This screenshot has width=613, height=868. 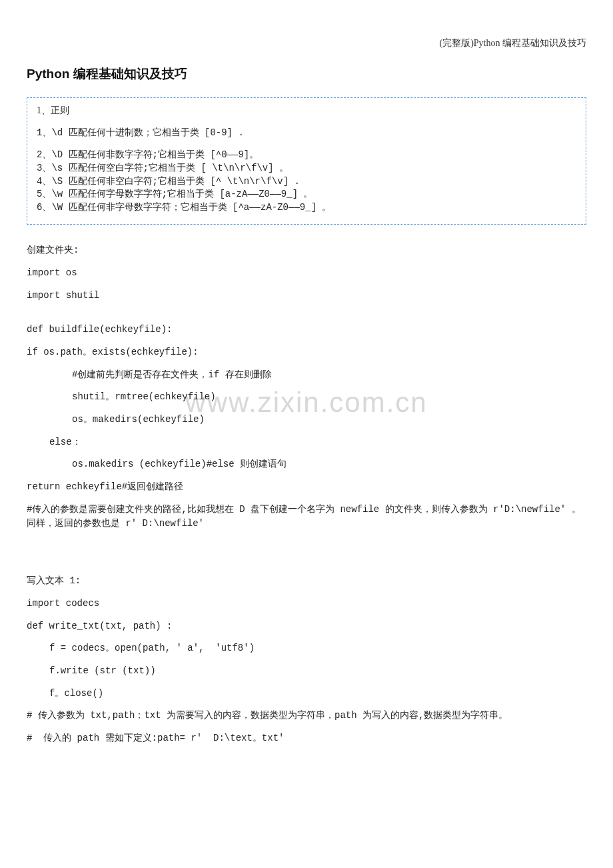 What do you see at coordinates (306, 375) in the screenshot?
I see `code-line: #创建前先判断是否存在文件夹，if 存在则删除` at bounding box center [306, 375].